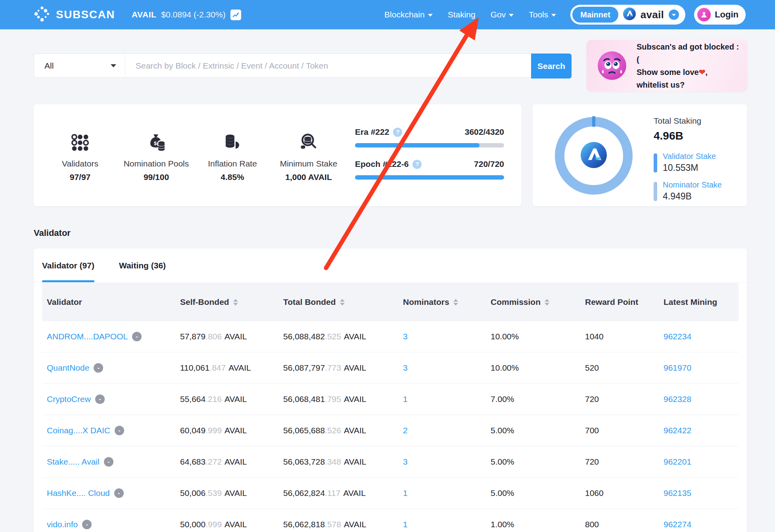  Describe the element at coordinates (390, 302) in the screenshot. I see `table-header: Validator Self-Bonded Total Bonded Nomin…` at that location.